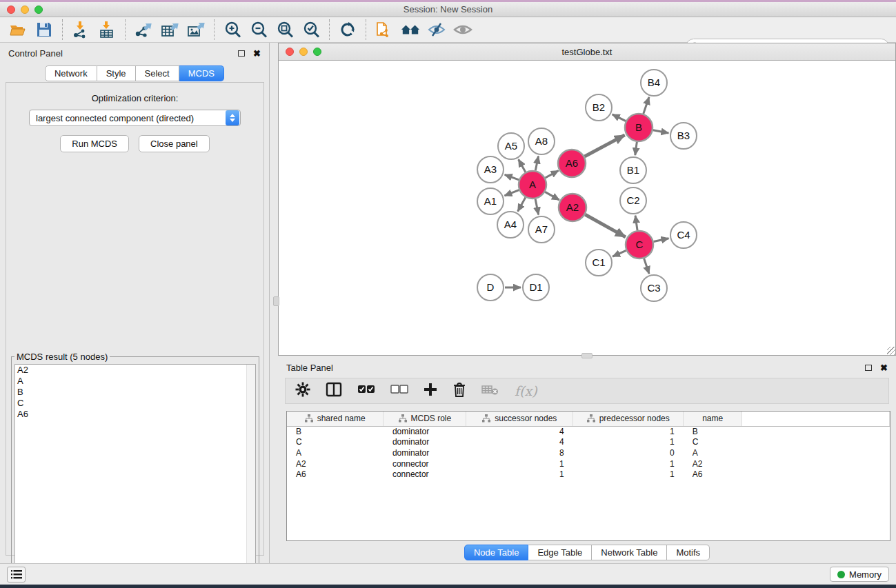 The width and height of the screenshot is (896, 588). I want to click on graph-node-C: C, so click(639, 245).